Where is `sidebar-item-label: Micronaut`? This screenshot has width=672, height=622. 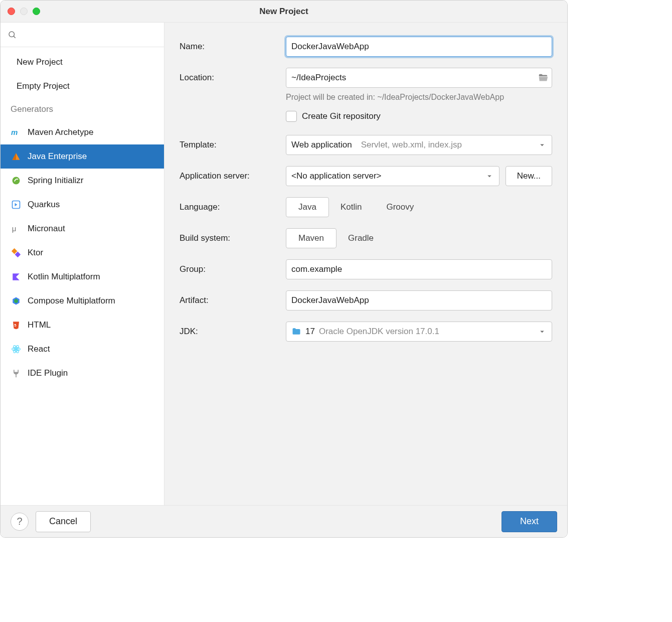 sidebar-item-label: Micronaut is located at coordinates (46, 229).